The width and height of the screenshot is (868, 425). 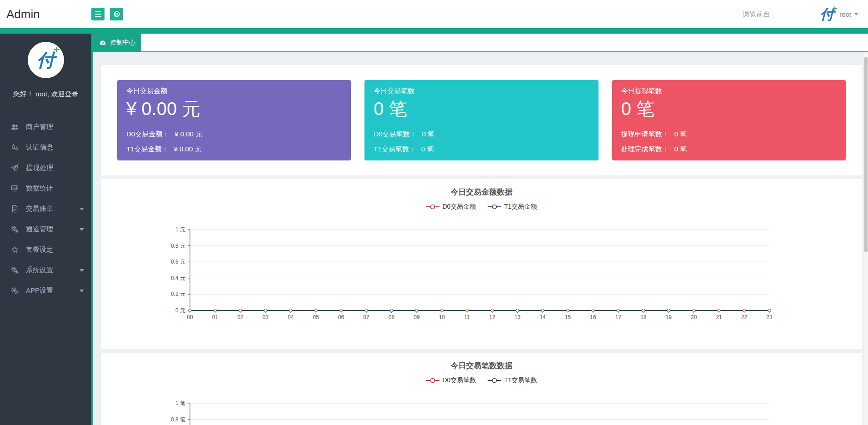 What do you see at coordinates (180, 230) in the screenshot?
I see `svg-text: 1 元` at bounding box center [180, 230].